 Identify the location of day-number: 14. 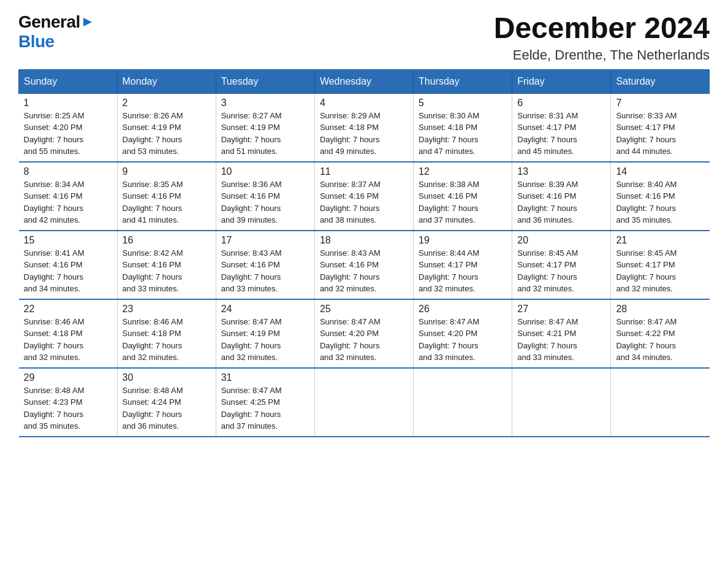
(660, 172).